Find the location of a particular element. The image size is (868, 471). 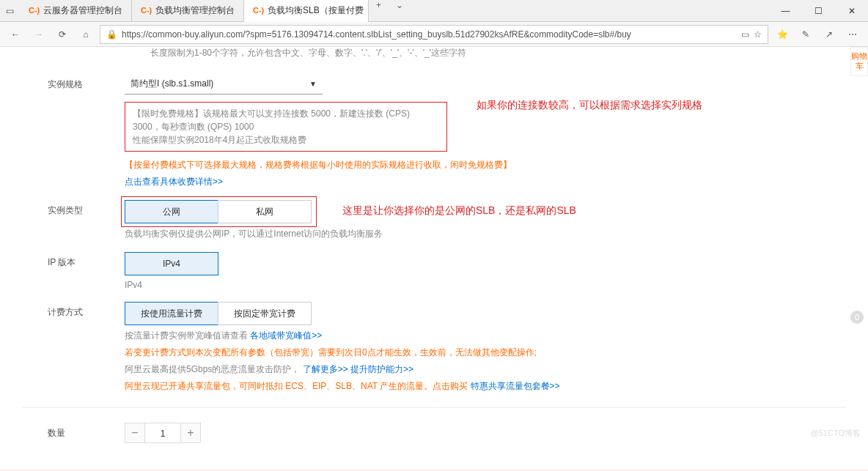

spec-note: 【按量付费模式下可选择最大规格，规格费将根据每小时使用的实际规格进行收取，闲时免… is located at coordinates (485, 166).